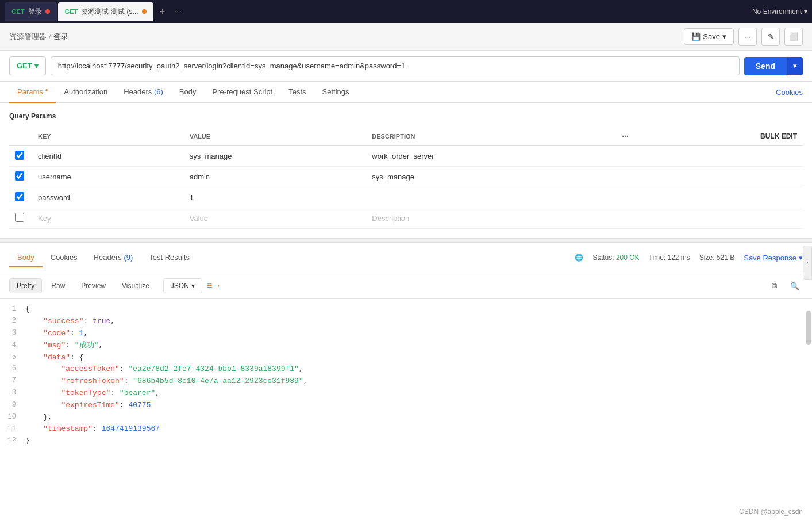 The image size is (812, 525). What do you see at coordinates (25, 286) in the screenshot?
I see `format-tab-pretty: Pretty` at bounding box center [25, 286].